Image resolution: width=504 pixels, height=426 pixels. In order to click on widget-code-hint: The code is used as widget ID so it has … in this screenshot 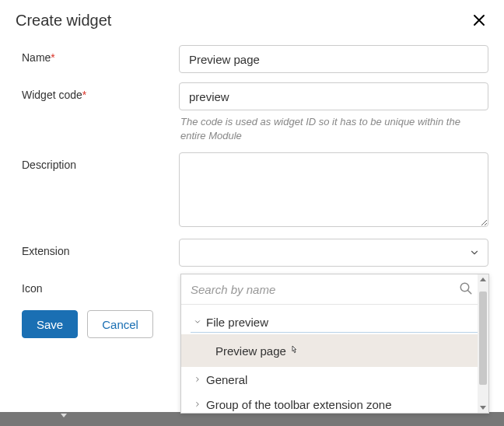, I will do `click(334, 127)`.